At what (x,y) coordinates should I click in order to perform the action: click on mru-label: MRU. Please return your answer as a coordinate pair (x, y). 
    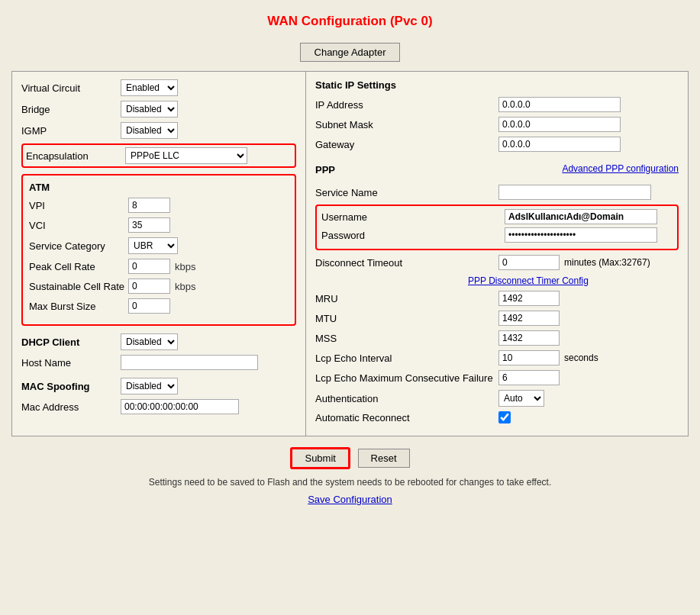
    Looking at the image, I should click on (407, 299).